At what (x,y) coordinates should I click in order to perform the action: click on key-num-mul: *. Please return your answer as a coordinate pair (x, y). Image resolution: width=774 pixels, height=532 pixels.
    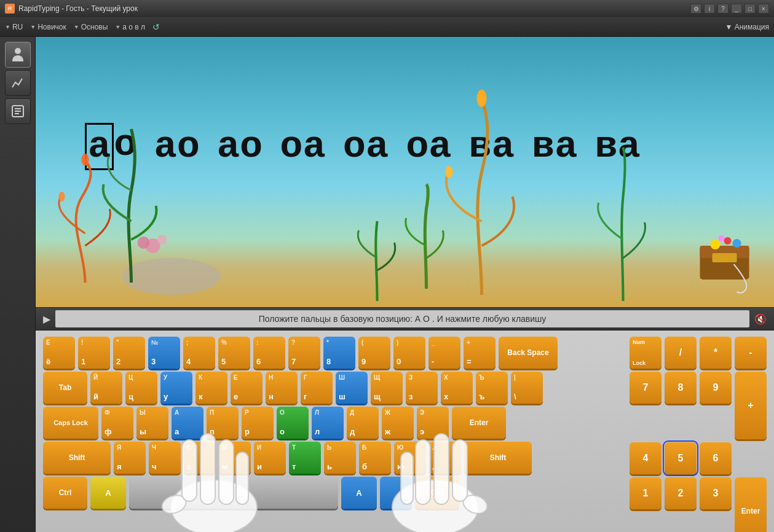
    Looking at the image, I should click on (716, 353).